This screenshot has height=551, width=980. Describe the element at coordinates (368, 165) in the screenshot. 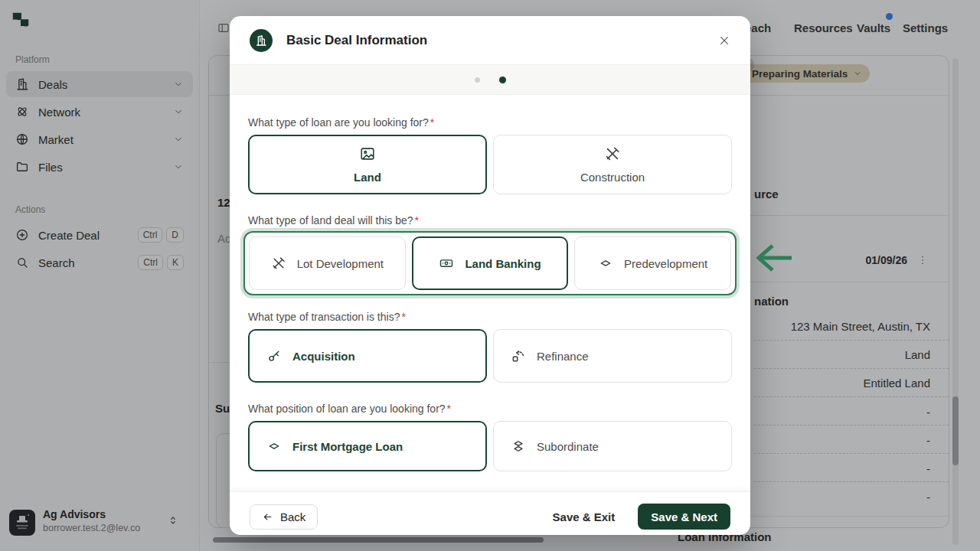

I see `option-card-land: Land` at that location.